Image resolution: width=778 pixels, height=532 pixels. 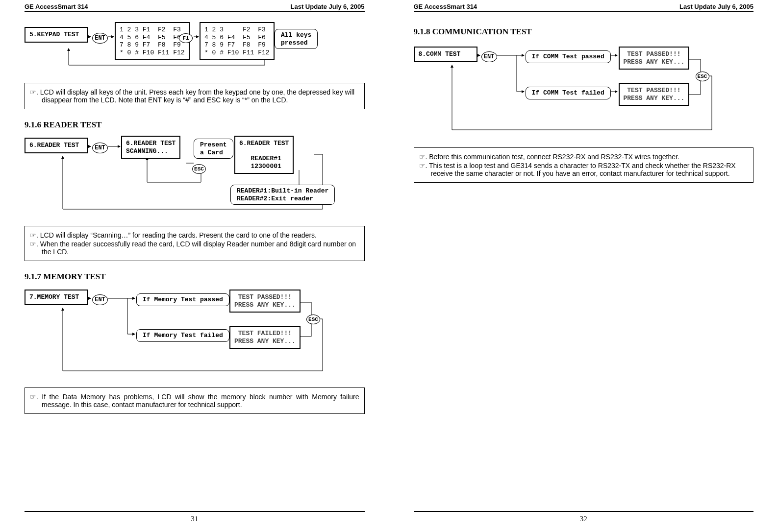 I want to click on page-footer: 32, so click(x=584, y=517).